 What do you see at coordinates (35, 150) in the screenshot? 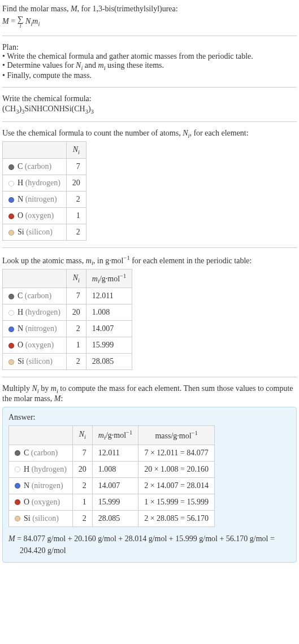
I see `count-hdr-blank` at bounding box center [35, 150].